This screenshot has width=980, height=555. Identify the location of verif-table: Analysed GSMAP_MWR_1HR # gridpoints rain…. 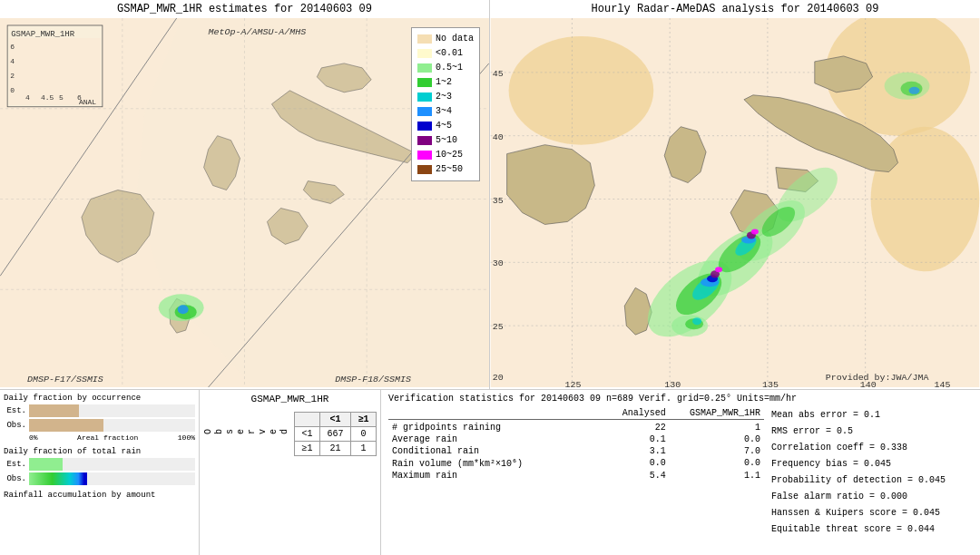
(576, 444).